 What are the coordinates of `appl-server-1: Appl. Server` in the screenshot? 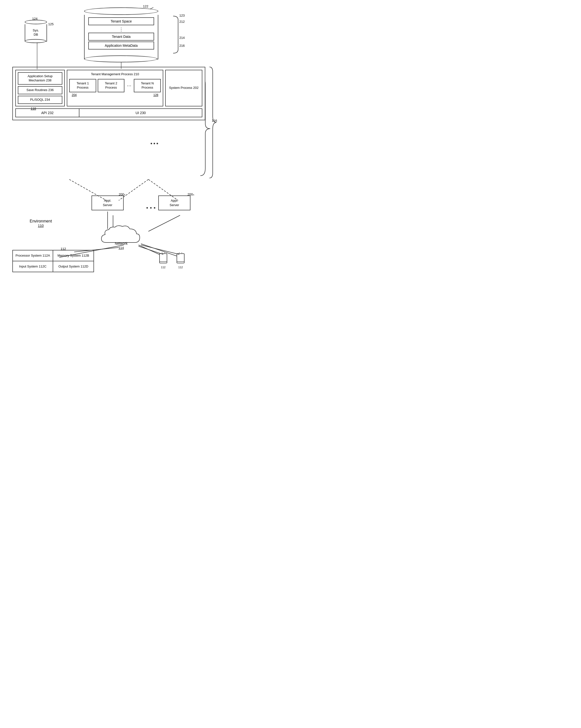 It's located at (107, 203).